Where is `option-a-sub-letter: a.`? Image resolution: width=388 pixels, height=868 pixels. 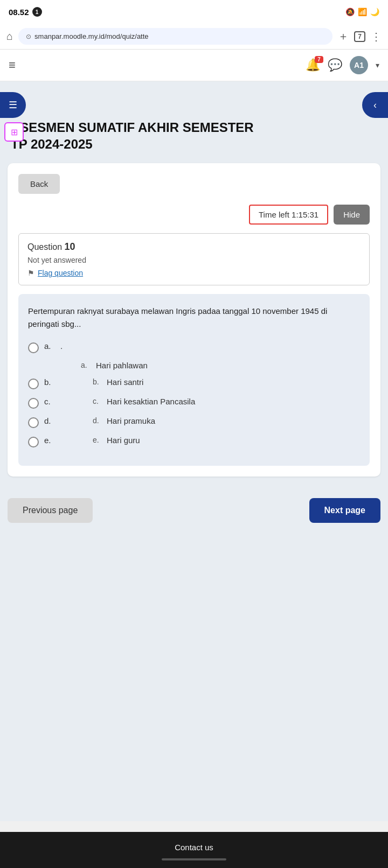 option-a-sub-letter: a. is located at coordinates (86, 365).